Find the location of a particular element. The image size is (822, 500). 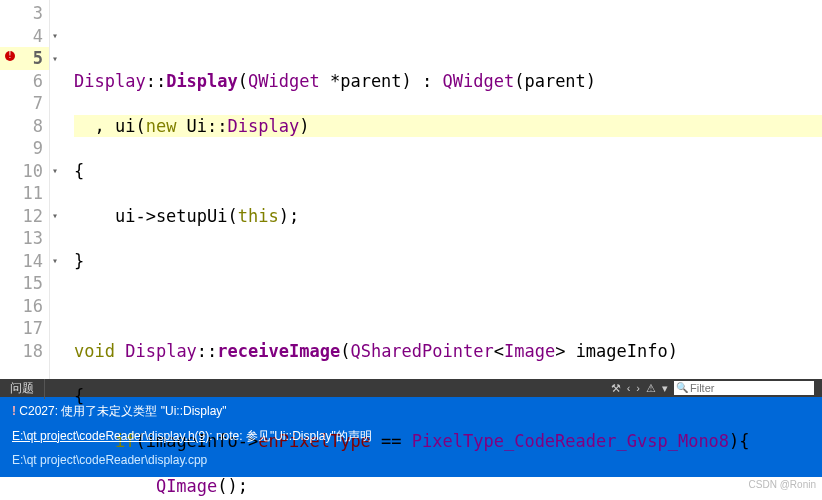

next-icon: › is located at coordinates (638, 388).